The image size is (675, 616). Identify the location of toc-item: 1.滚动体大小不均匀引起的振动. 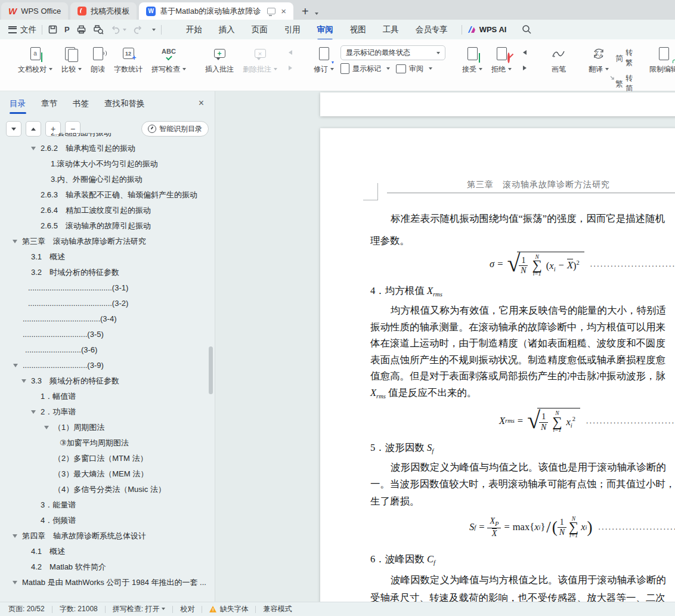
(107, 164).